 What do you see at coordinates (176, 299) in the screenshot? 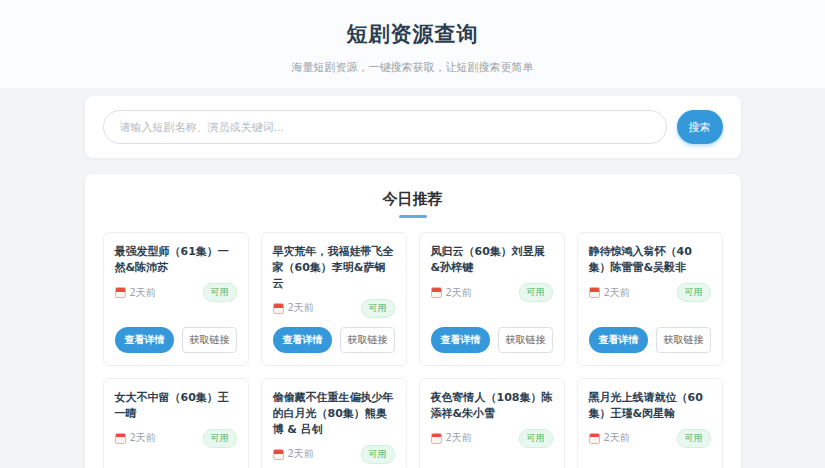
I see `drama-card: 最强发型师（61集）一然&陈沛苏 2天前 可用 查看详情 获取链接` at bounding box center [176, 299].